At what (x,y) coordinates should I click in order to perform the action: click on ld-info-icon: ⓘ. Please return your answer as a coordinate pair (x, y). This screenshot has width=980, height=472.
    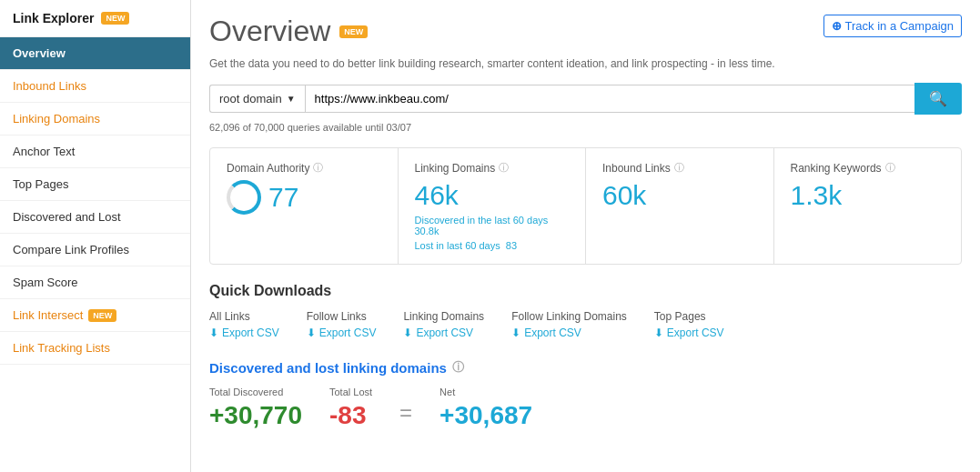
    Looking at the image, I should click on (504, 167).